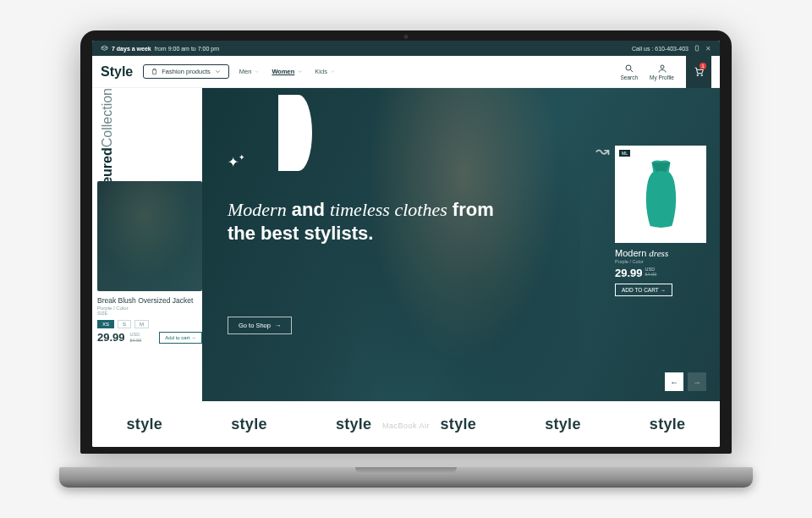 Image resolution: width=812 pixels, height=518 pixels. I want to click on size-selector: XS S M, so click(150, 324).